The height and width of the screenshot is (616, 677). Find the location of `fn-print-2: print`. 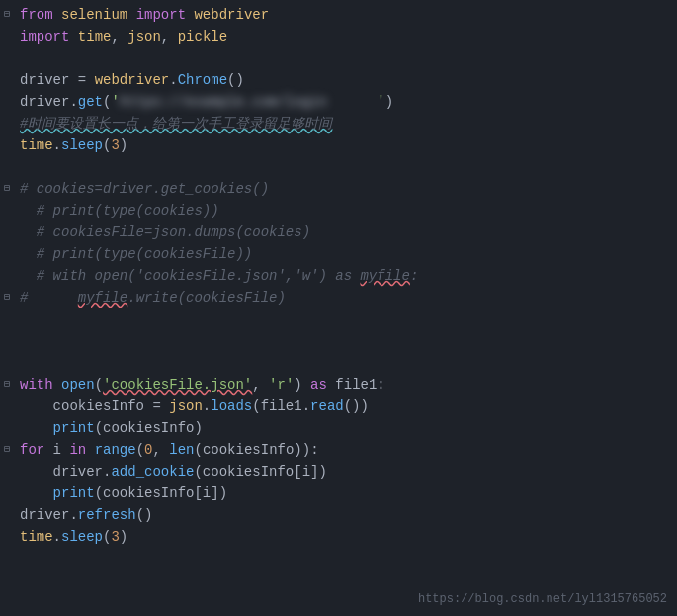

fn-print-2: print is located at coordinates (74, 493).